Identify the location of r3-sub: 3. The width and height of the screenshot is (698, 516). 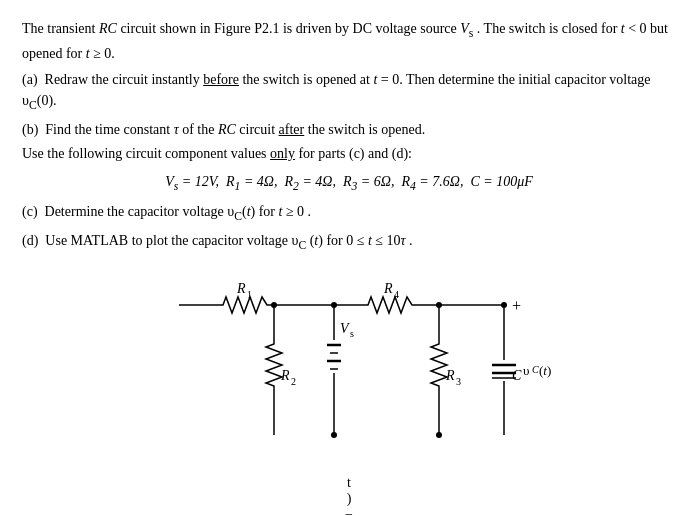
(458, 382).